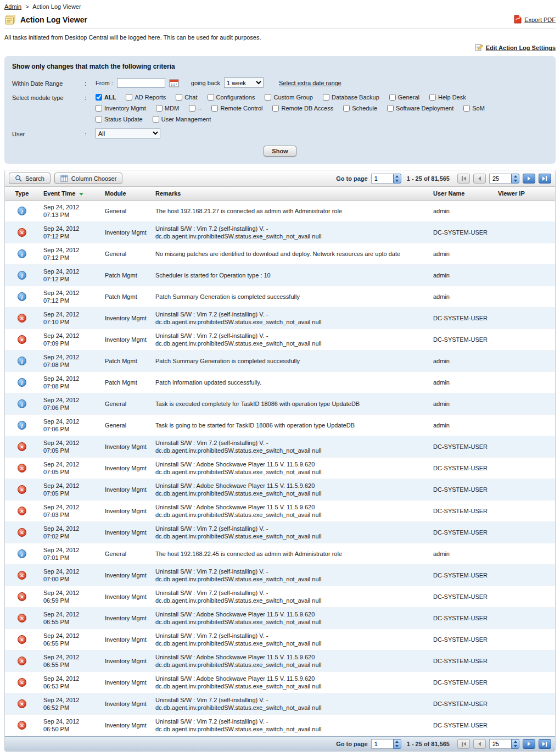 The image size is (560, 756). What do you see at coordinates (70, 211) in the screenshot?
I see `event-time-cell: Sep 24, 201207:13 PM` at bounding box center [70, 211].